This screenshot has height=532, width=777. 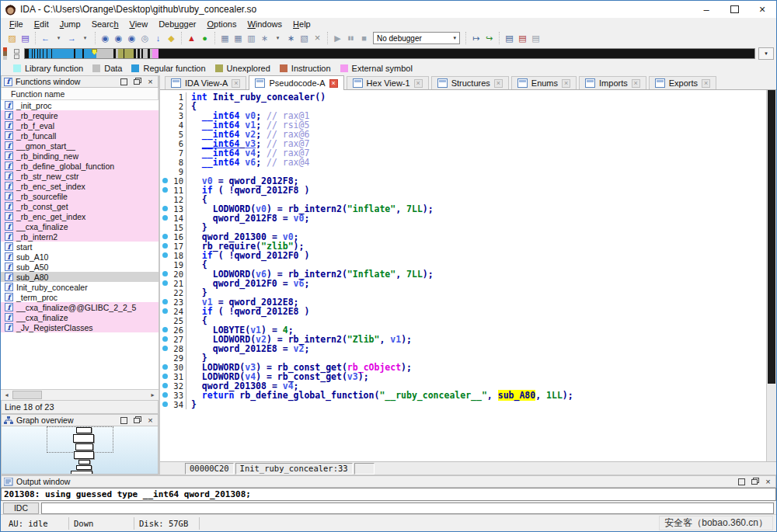 I want to click on menu-jump: Jump, so click(x=70, y=24).